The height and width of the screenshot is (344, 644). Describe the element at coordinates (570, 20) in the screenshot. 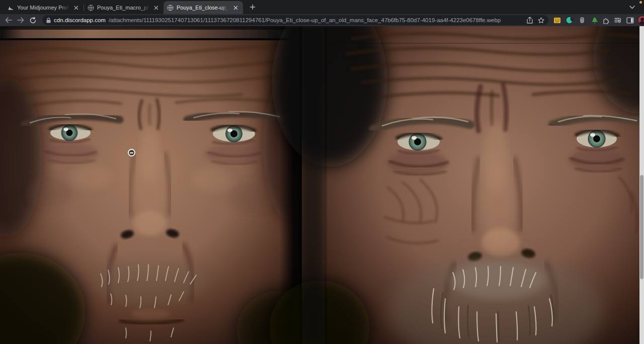

I see `moon-extension-icon` at that location.